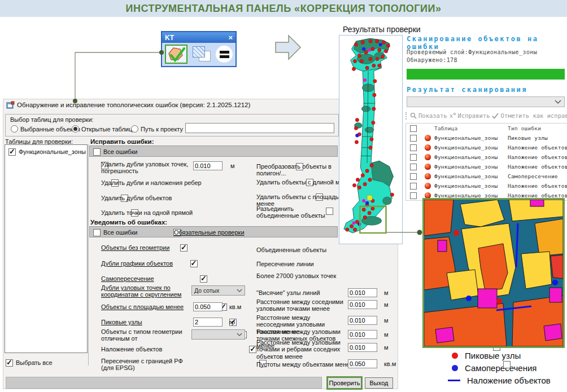 This screenshot has width=567, height=392. What do you see at coordinates (301, 350) in the screenshot?
I see `option-label: Расстояние между узловыми точками и ребр…` at bounding box center [301, 350].